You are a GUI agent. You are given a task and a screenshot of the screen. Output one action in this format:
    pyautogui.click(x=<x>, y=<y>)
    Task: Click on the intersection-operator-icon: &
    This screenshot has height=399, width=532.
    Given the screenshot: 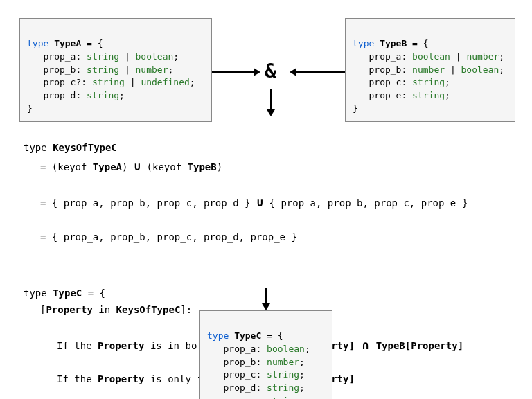 What is the action you would take?
    pyautogui.click(x=270, y=71)
    